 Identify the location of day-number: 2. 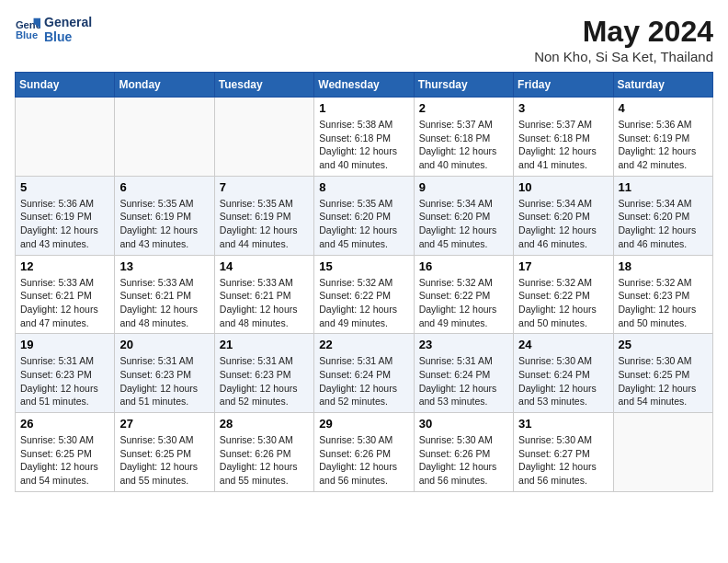
(463, 109).